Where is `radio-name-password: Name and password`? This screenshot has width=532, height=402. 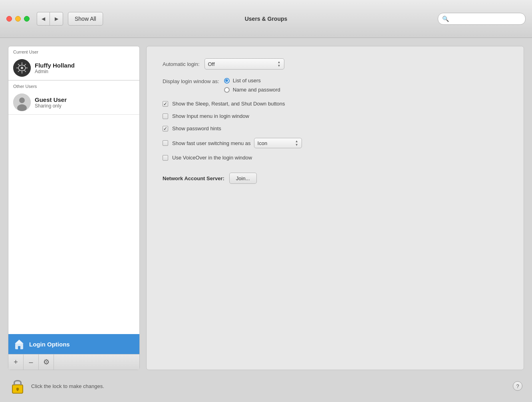 radio-name-password: Name and password is located at coordinates (252, 90).